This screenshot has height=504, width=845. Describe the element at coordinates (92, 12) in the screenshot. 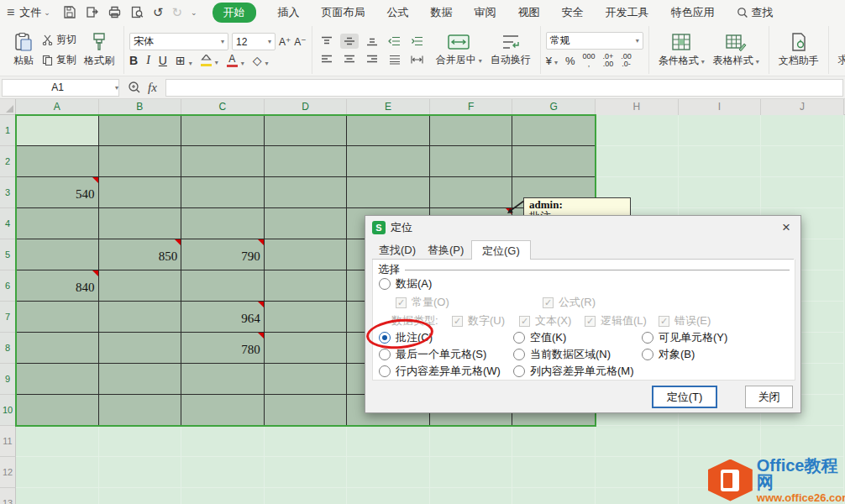

I see `export-icon` at that location.